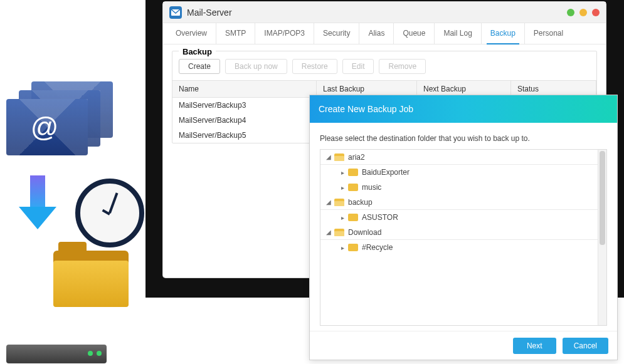 This screenshot has width=624, height=364. Describe the element at coordinates (463, 247) in the screenshot. I see `tree-item: ▸#Recycle` at that location.